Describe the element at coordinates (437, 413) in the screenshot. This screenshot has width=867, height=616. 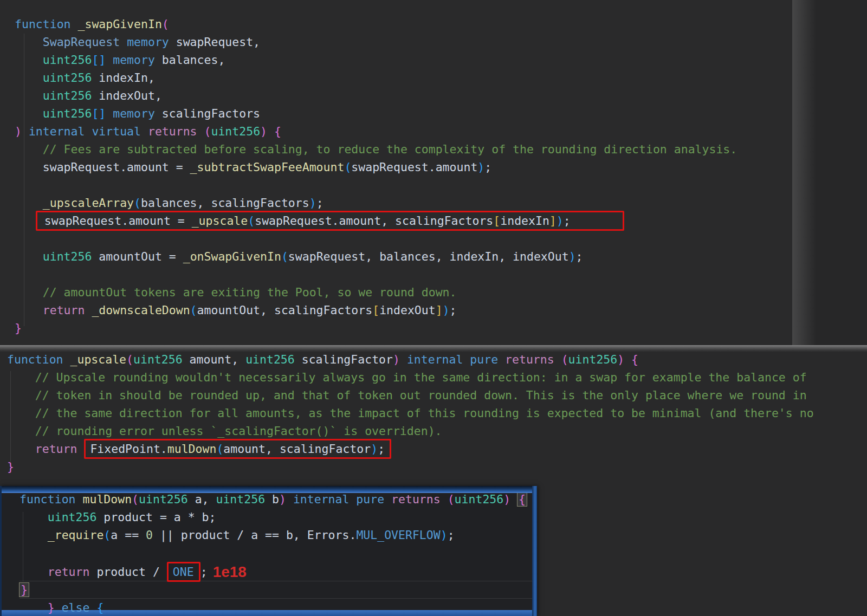
I see `code-line: // the same direction for all amounts, a…` at that location.